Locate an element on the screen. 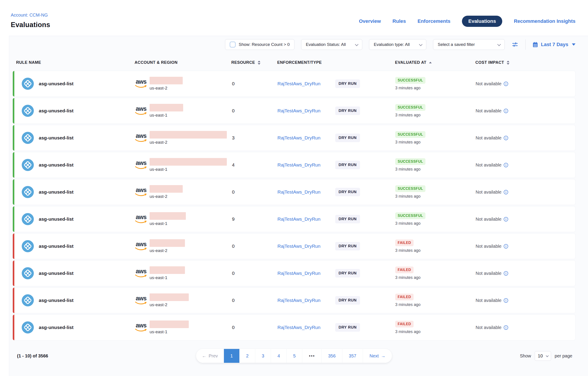 The width and height of the screenshot is (588, 376). page-ellipsis-button: ••• is located at coordinates (312, 356).